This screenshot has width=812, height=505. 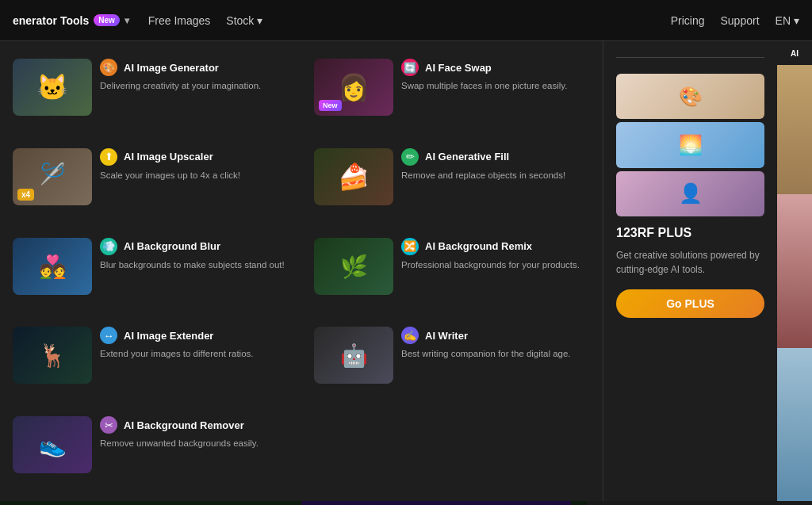 I want to click on navbar: enerator Tools New ▾ Free Images Stock ▾…, so click(x=406, y=21).